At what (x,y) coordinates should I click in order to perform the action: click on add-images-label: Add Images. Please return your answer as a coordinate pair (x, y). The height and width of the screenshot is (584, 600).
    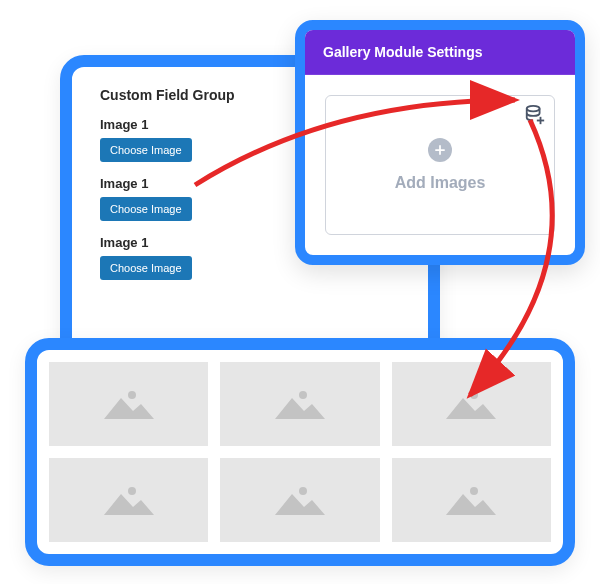
    Looking at the image, I should click on (440, 183).